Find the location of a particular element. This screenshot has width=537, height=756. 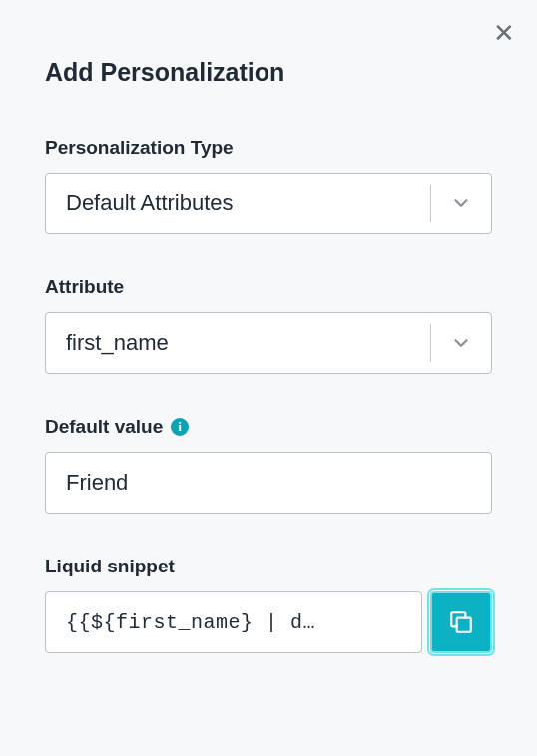

field-default-value: Default value i is located at coordinates (268, 465).